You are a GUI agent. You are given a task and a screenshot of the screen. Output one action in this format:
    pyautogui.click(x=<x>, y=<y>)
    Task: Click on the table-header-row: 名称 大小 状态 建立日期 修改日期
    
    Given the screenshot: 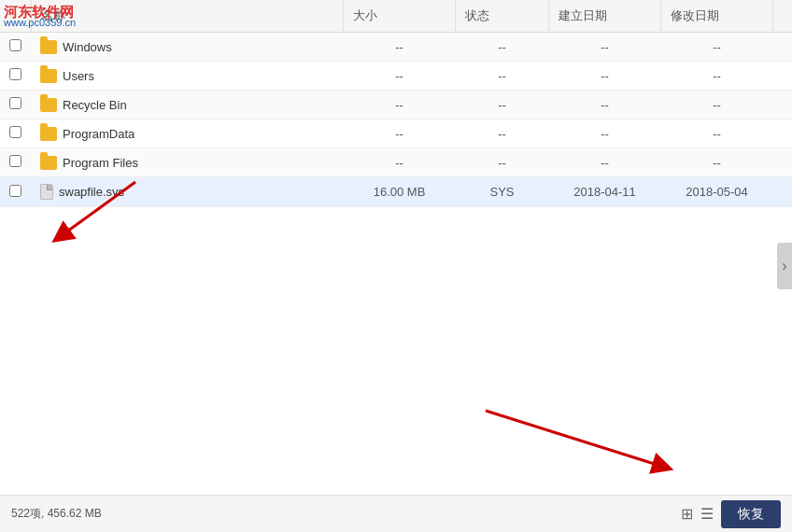 What is the action you would take?
    pyautogui.click(x=396, y=17)
    